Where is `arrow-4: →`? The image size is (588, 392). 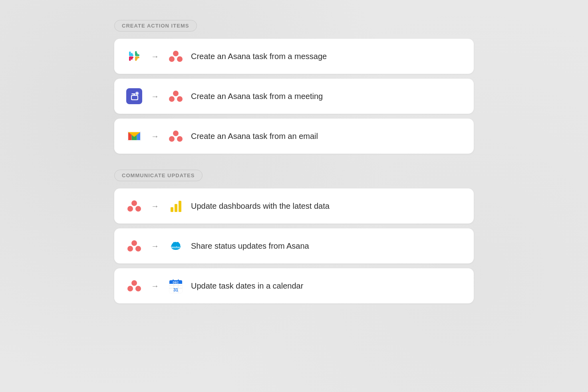 arrow-4: → is located at coordinates (155, 206).